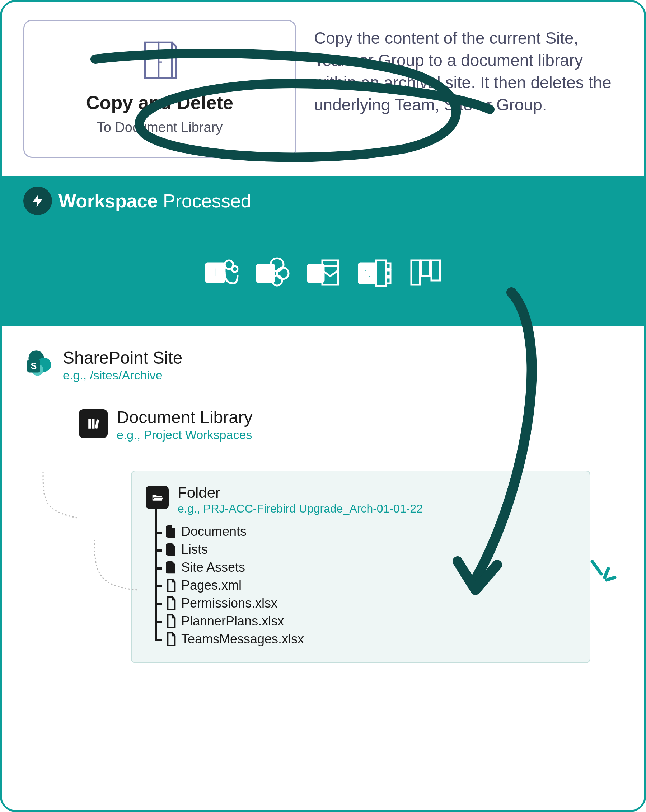  I want to click on svg-text: T, so click(216, 273).